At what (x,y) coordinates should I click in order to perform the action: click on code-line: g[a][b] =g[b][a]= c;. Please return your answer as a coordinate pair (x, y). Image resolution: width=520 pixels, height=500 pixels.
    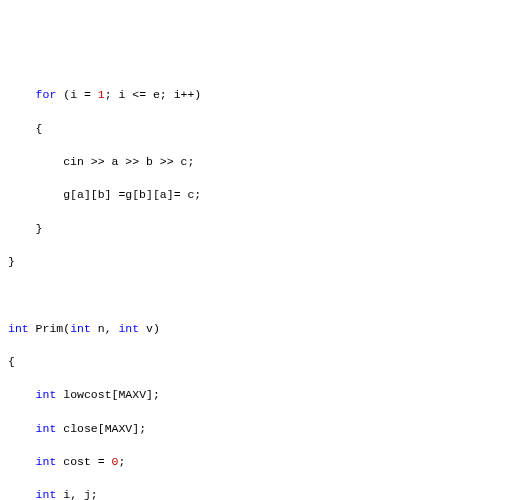
    Looking at the image, I should click on (260, 196).